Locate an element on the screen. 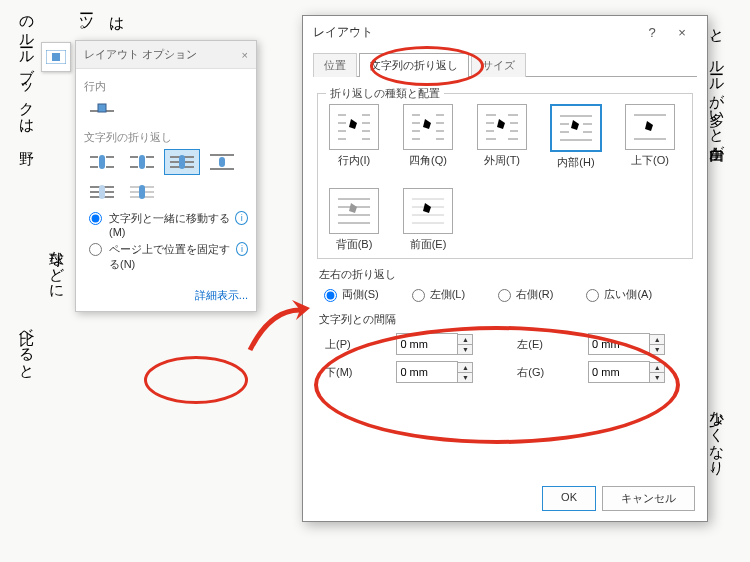 This screenshot has width=750, height=562. move-with-text-radio: 文字列と一緒に移動する(M)i is located at coordinates (166, 224).